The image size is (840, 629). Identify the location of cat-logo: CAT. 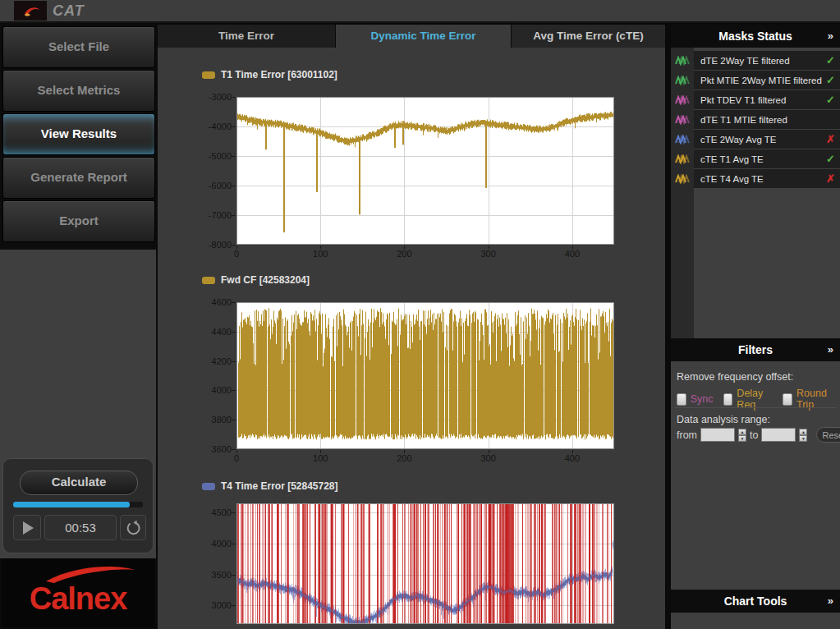
(69, 11).